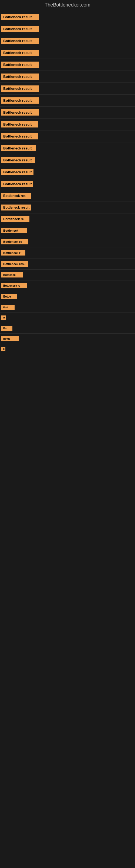  Describe the element at coordinates (68, 196) in the screenshot. I see `result-row: Bottleneck res` at that location.